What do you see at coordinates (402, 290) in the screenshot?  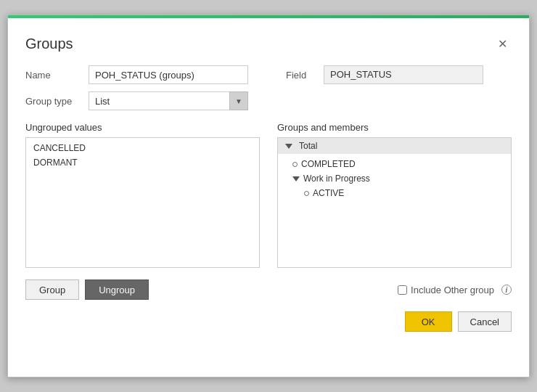 I see `include-other-checkbox` at bounding box center [402, 290].